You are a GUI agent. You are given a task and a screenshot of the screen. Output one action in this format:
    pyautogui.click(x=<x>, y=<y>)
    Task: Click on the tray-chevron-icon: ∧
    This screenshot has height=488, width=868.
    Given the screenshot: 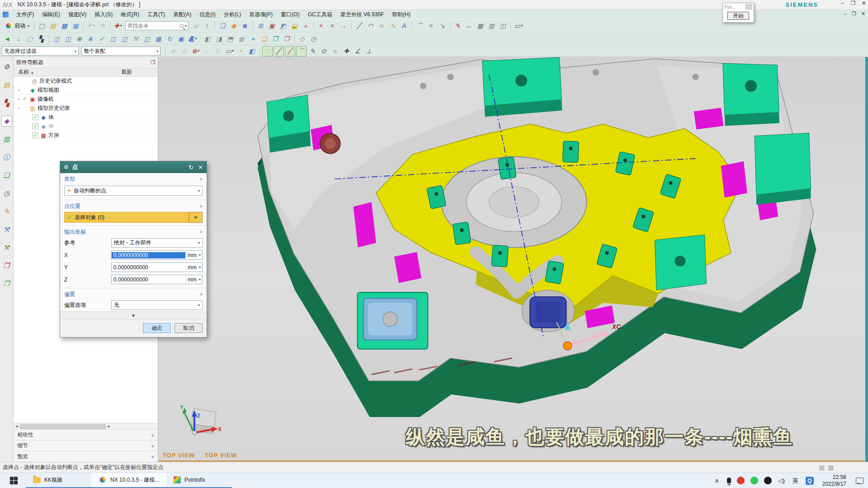 What is the action you would take?
    pyautogui.click(x=717, y=481)
    